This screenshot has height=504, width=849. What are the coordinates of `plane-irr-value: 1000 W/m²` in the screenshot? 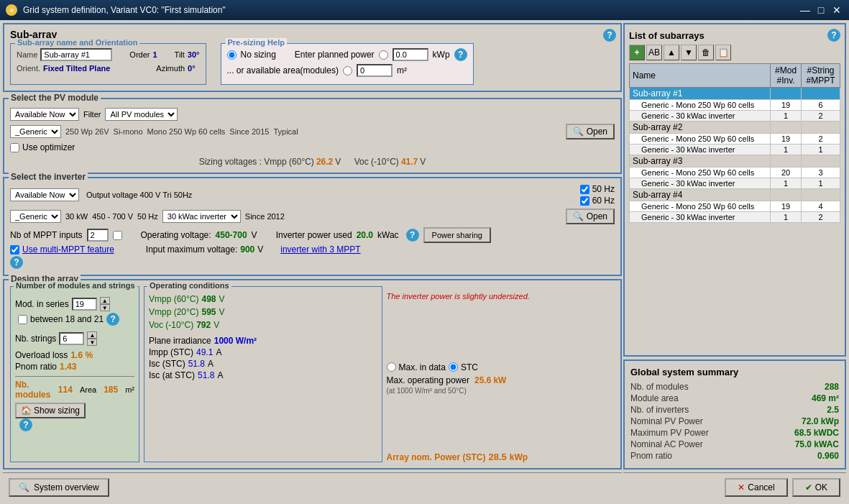 It's located at (236, 341).